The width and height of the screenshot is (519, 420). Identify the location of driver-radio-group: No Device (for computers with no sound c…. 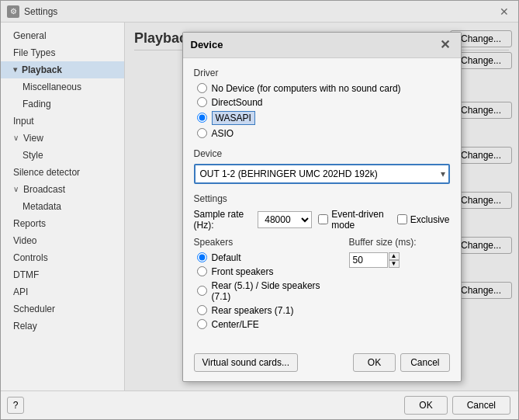
(322, 111).